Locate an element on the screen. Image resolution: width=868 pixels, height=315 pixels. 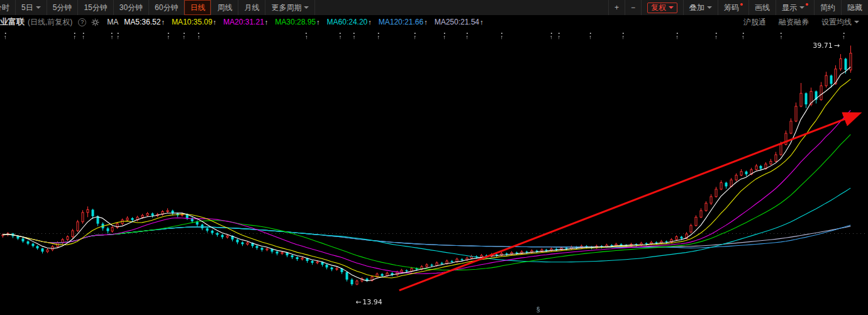
margin-trading-link: 融资融券 is located at coordinates (794, 23).